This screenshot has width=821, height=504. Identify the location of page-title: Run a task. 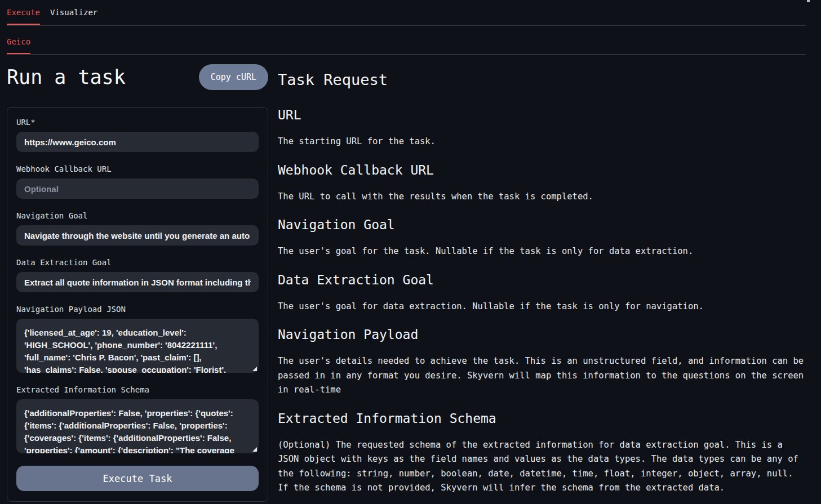
(66, 77).